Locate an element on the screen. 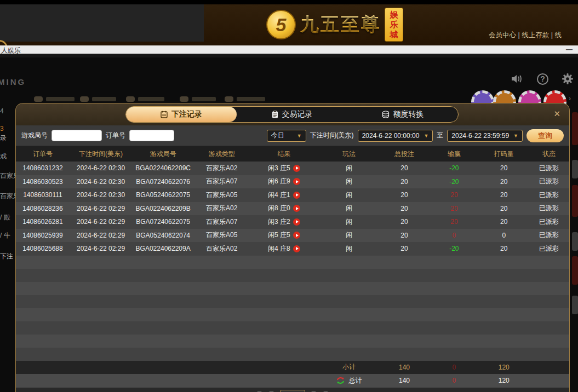 The width and height of the screenshot is (578, 392). tab-label: 交易记录 is located at coordinates (297, 114).